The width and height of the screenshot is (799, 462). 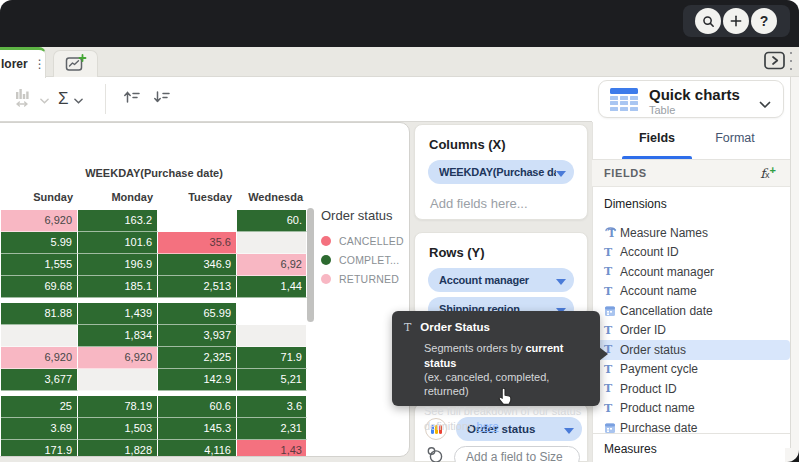 I want to click on heatmap-cell: 5,21, so click(x=272, y=380).